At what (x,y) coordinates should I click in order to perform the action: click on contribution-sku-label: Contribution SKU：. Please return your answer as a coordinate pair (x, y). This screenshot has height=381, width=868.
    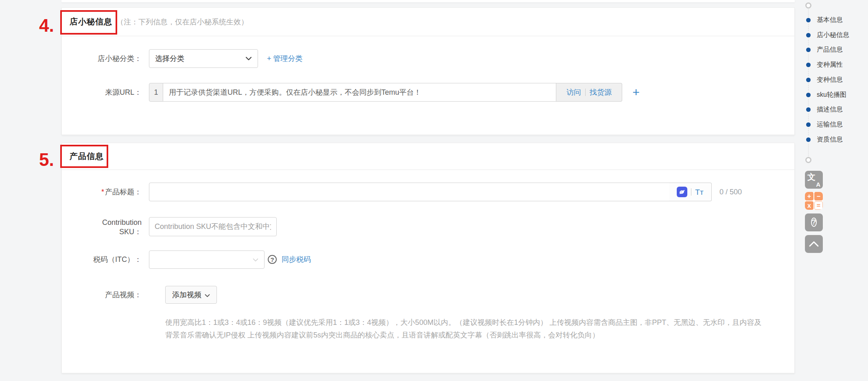
    Looking at the image, I should click on (102, 227).